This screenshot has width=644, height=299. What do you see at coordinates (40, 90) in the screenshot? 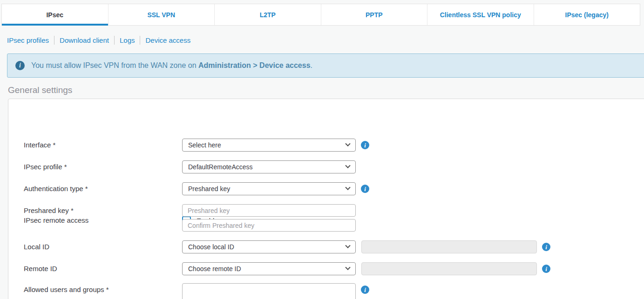
I see `page-title: General settings` at bounding box center [40, 90].